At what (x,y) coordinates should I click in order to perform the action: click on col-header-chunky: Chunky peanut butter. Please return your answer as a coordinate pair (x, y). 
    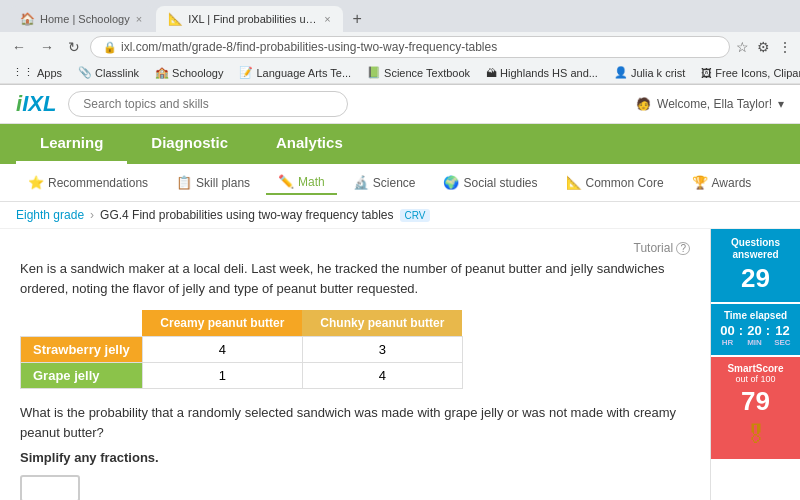
    Looking at the image, I should click on (382, 324).